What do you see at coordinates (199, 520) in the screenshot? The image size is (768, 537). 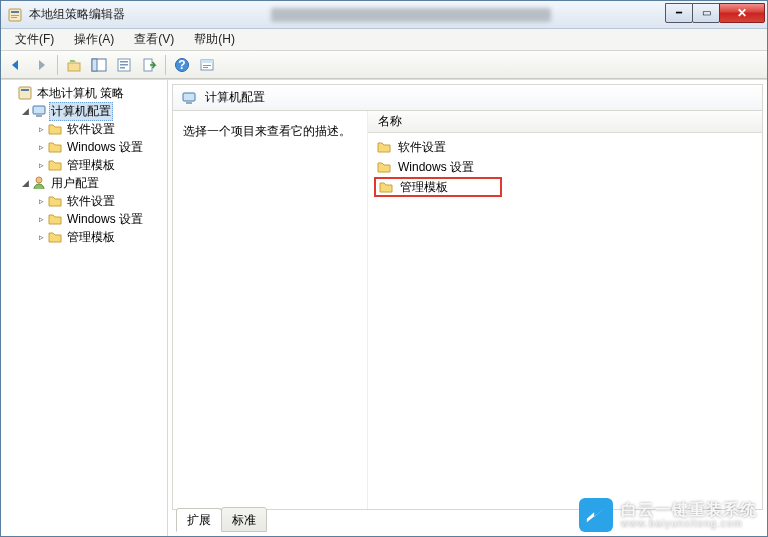 I see `tab-extended: 扩展` at bounding box center [199, 520].